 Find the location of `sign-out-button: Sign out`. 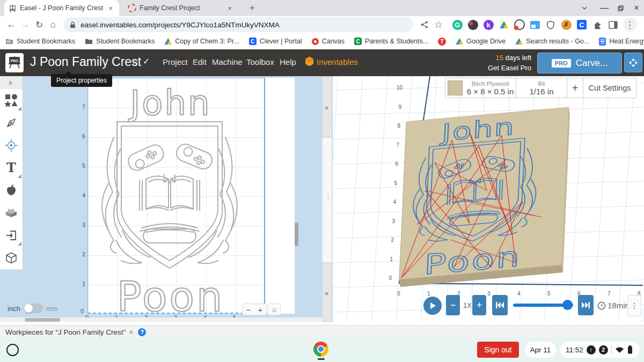

sign-out-button: Sign out is located at coordinates (498, 350).